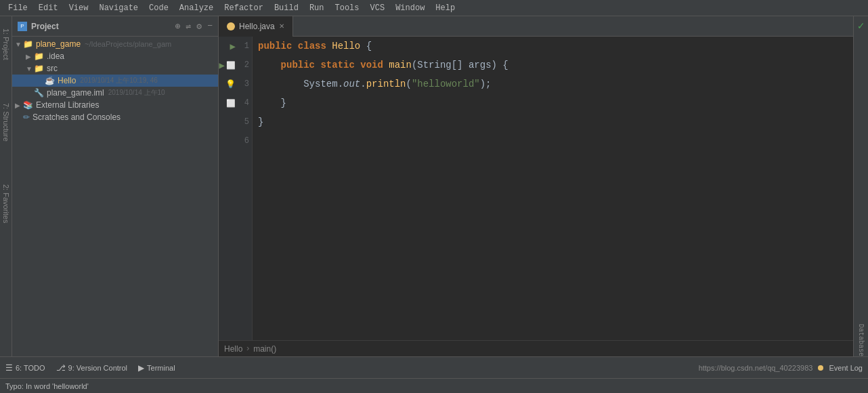 The width and height of the screenshot is (868, 393). I want to click on menu-refactor: Refactor, so click(244, 8).